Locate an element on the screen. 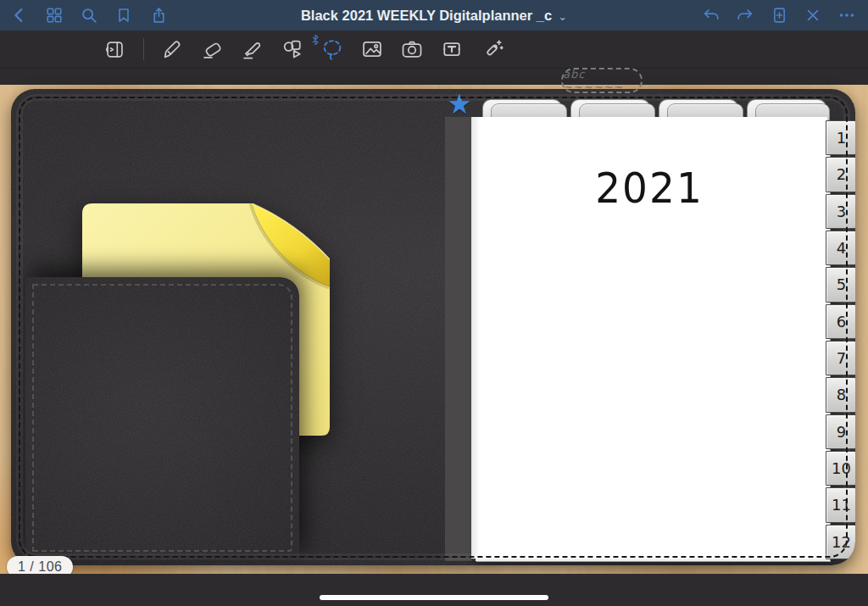 This screenshot has height=606, width=868. eraser-tool-icon is located at coordinates (212, 49).